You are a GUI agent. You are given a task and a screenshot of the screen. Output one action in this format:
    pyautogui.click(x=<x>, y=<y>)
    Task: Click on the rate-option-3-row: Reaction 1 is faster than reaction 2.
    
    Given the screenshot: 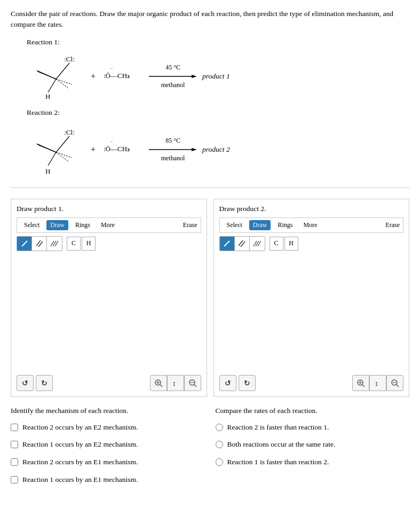 What is the action you would take?
    pyautogui.click(x=313, y=463)
    